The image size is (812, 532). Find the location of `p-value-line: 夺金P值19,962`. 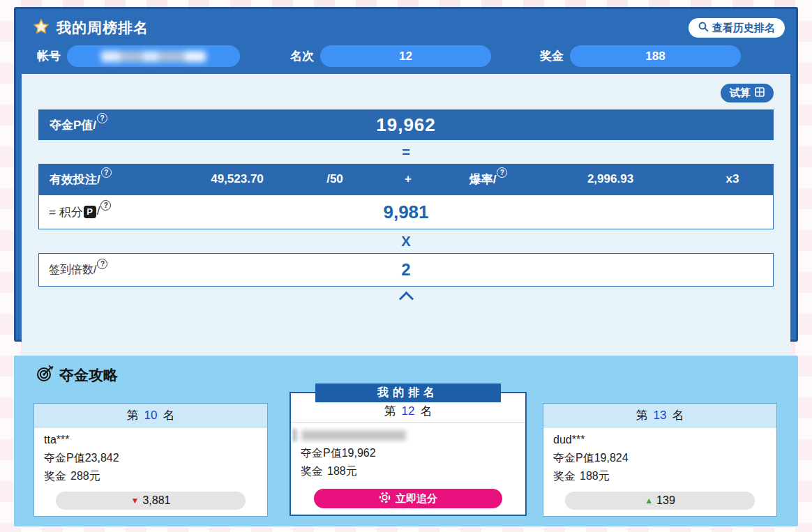

p-value-line: 夺金P值19,962 is located at coordinates (408, 453).